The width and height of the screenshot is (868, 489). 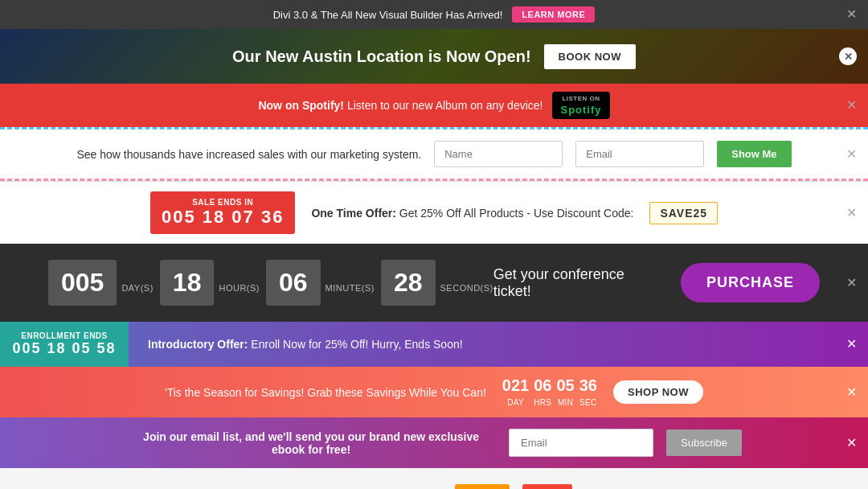 What do you see at coordinates (852, 283) in the screenshot?
I see `close-conference-bar: ✕` at bounding box center [852, 283].